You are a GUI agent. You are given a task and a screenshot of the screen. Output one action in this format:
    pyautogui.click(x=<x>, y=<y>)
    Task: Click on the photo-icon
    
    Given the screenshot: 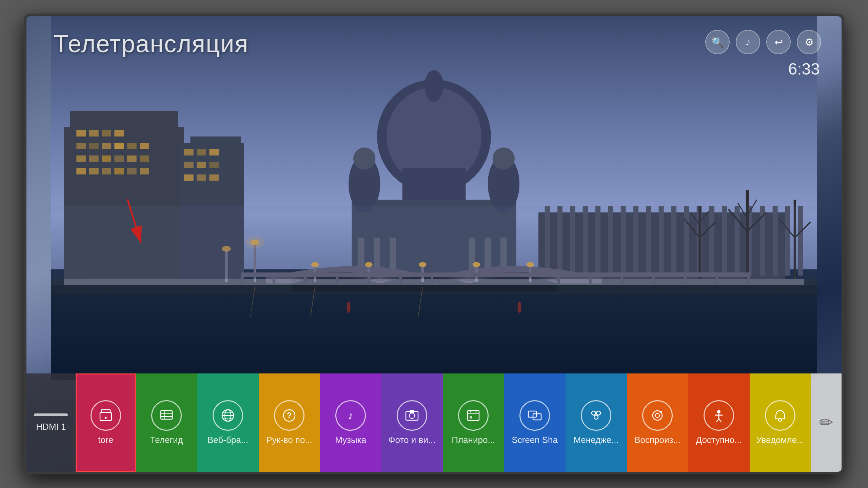 What is the action you would take?
    pyautogui.click(x=412, y=415)
    